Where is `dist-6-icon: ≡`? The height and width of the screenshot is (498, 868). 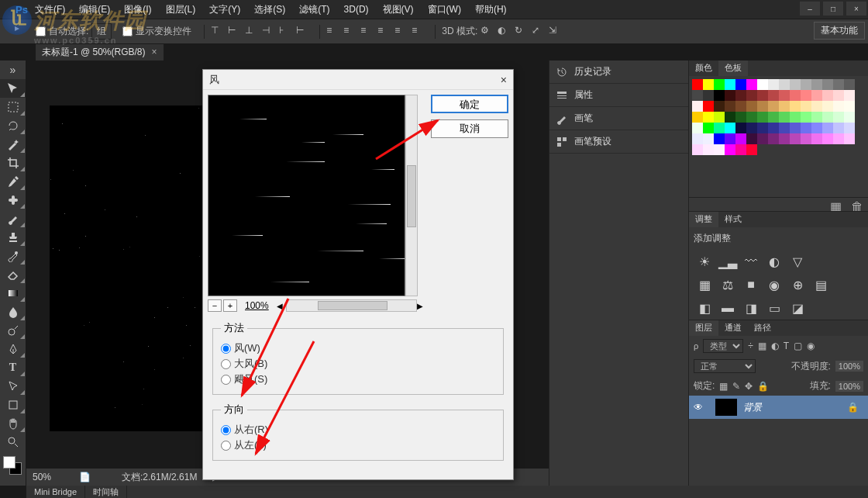 dist-6-icon: ≡ is located at coordinates (418, 32).